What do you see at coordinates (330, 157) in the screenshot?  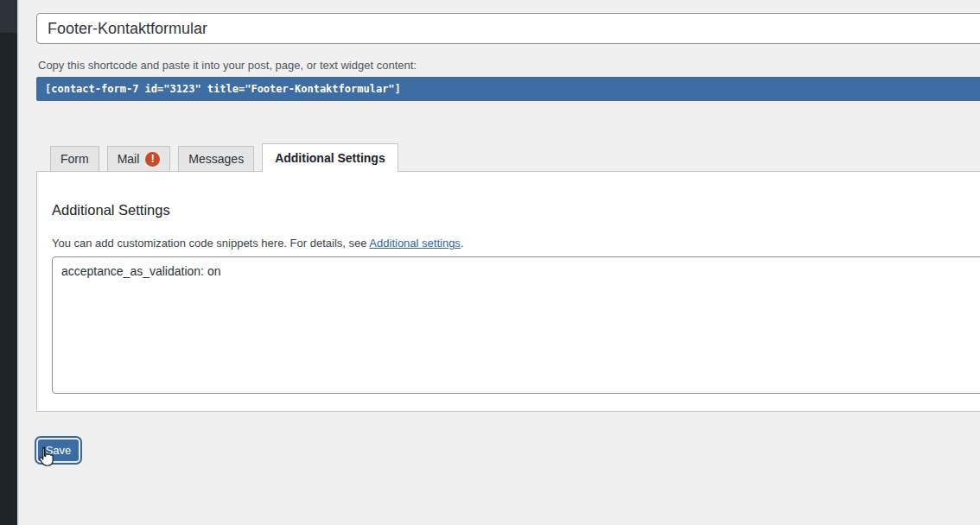 I see `tab-additional-settings: Additional Settings` at bounding box center [330, 157].